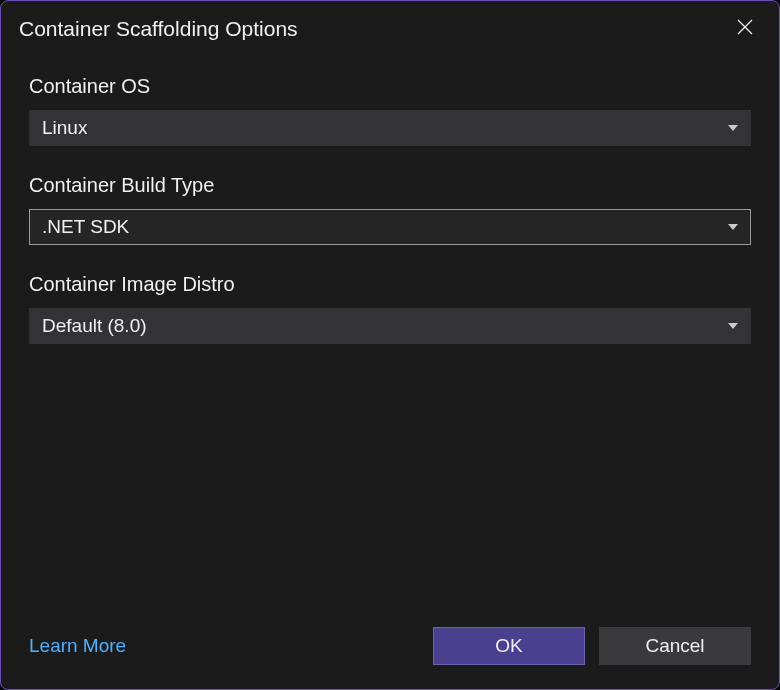 This screenshot has height=690, width=780. Describe the element at coordinates (64, 128) in the screenshot. I see `select-container-os-value: Linux` at that location.